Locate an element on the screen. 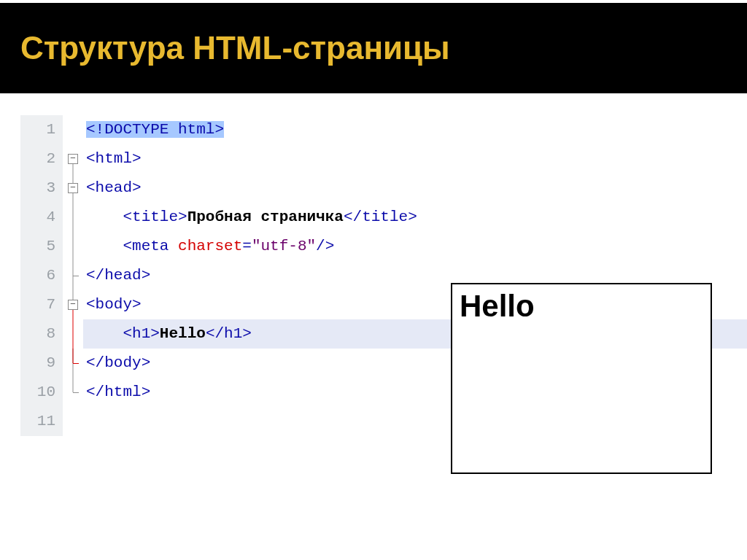  code-line: 3 − <head> is located at coordinates (384, 188).